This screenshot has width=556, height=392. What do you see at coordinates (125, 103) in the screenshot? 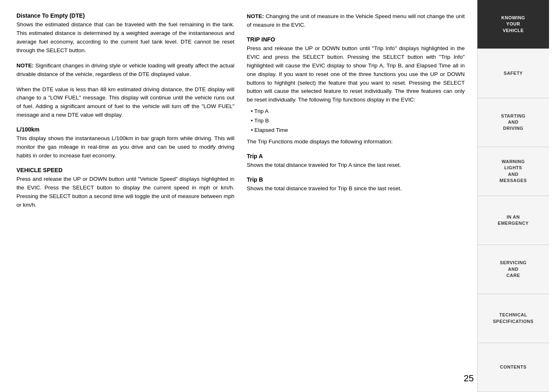
I see `dte-para2-section: When the DTE value is less than 48 km es…` at bounding box center [125, 103].